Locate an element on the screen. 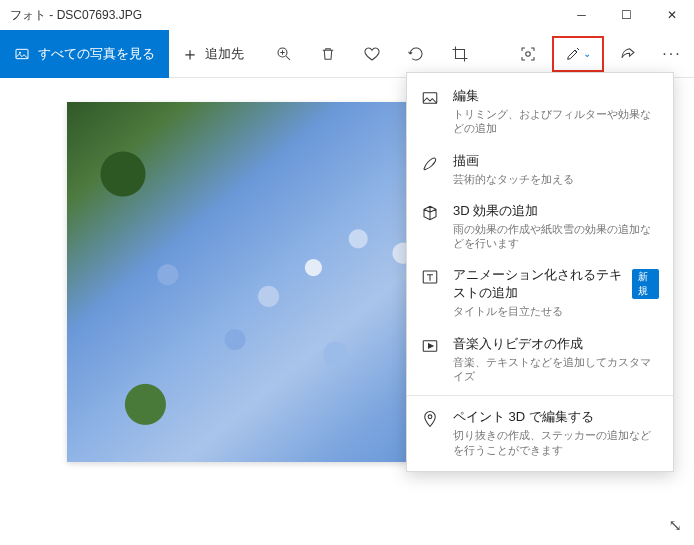 This screenshot has height=545, width=694. share-icon is located at coordinates (628, 54).